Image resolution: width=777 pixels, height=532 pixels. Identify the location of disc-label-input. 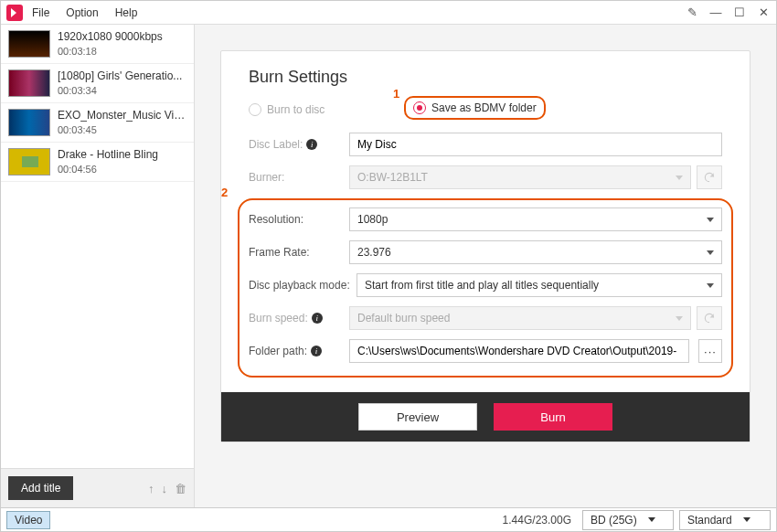
(536, 144).